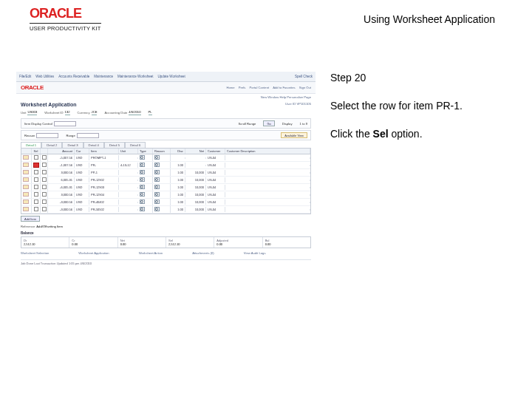  Describe the element at coordinates (93, 253) in the screenshot. I see `link-ws-application: Worksheet Application` at that location.